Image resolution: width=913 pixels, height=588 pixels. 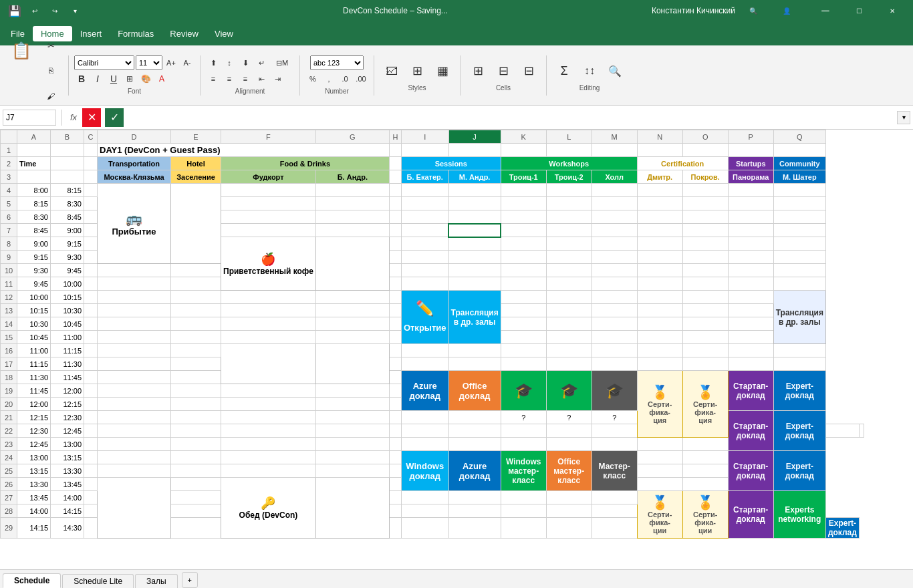 What do you see at coordinates (34, 204) in the screenshot?
I see `cell-A5: 8:15` at bounding box center [34, 204].